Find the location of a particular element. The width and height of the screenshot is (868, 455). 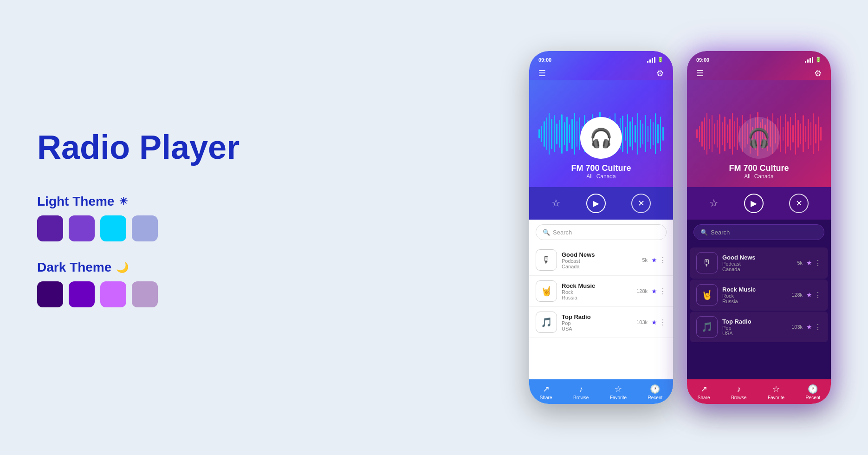

dark-recent-label: Recent is located at coordinates (813, 397).